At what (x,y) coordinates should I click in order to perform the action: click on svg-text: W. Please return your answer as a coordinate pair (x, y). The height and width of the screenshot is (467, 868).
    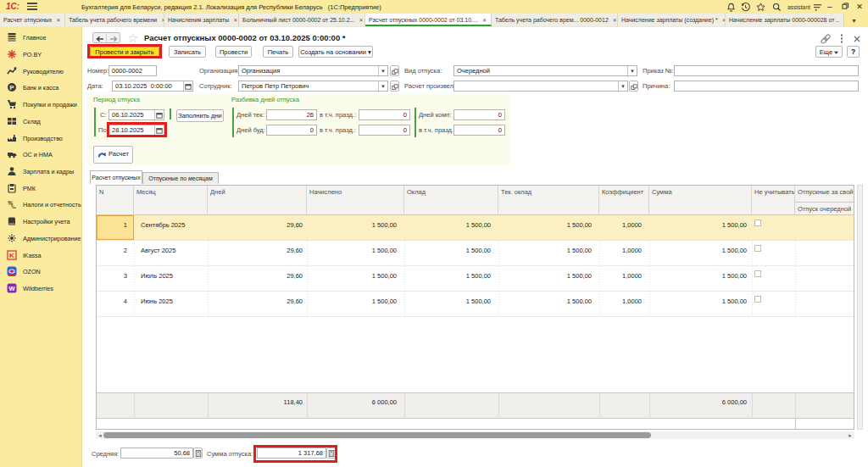
    Looking at the image, I should click on (12, 288).